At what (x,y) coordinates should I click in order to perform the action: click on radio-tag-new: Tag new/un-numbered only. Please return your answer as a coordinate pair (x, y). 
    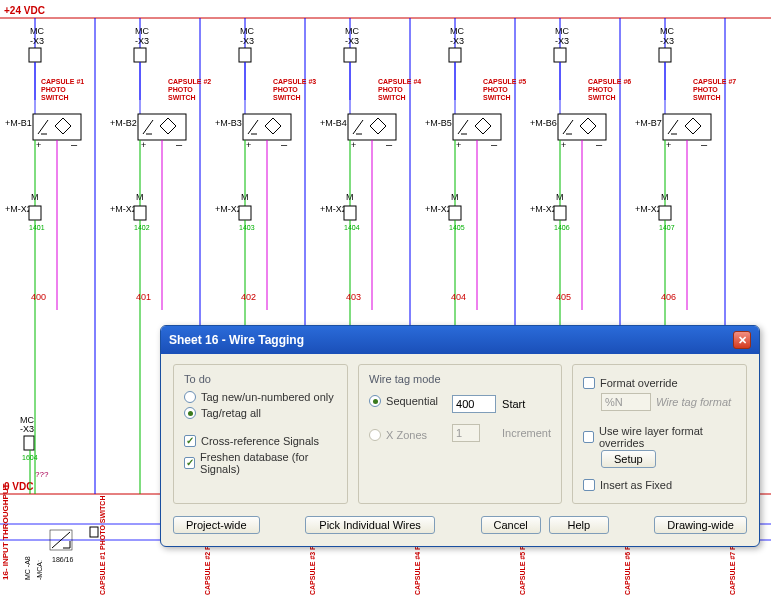
    Looking at the image, I should click on (260, 397).